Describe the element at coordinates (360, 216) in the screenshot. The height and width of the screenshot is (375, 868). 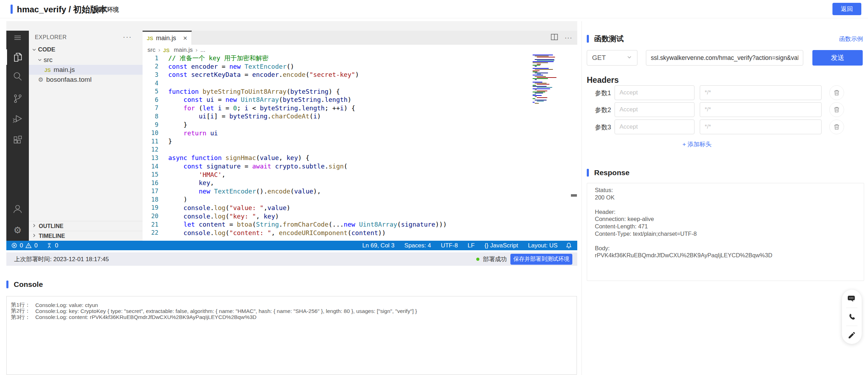
I see `code-line: 20 console.log("key: ", key)` at that location.